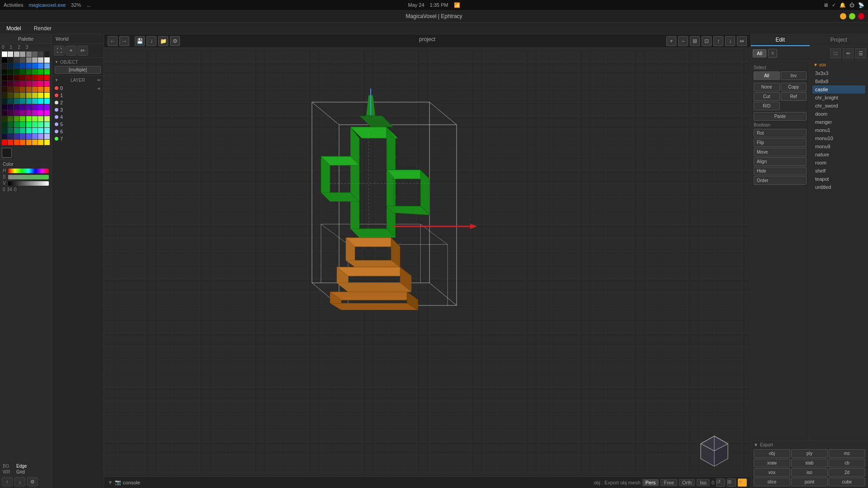 The image size is (868, 488). What do you see at coordinates (124, 41) in the screenshot?
I see `nav-fwd-btn: →` at bounding box center [124, 41].